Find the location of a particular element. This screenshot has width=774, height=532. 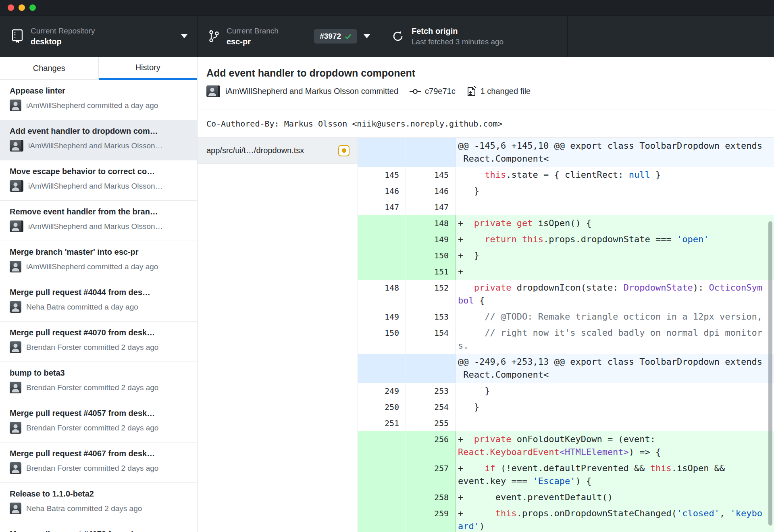

diff-line: 147147 is located at coordinates (566, 207).